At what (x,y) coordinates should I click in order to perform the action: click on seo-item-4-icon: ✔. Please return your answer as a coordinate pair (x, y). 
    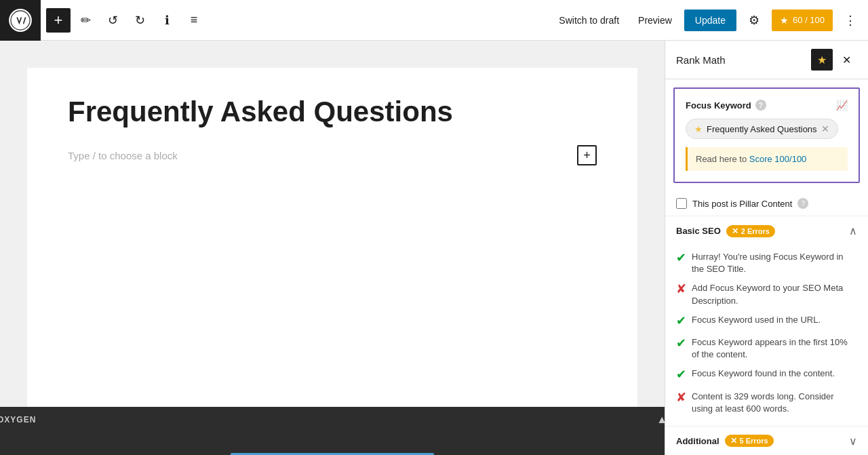
    Looking at the image, I should click on (681, 374).